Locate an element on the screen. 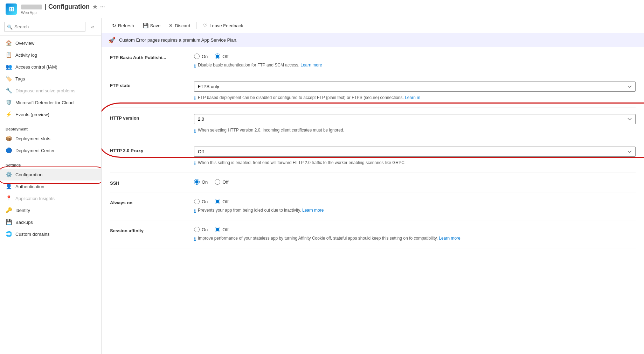  ftp-basic-auth-learn-more: Learn more is located at coordinates (311, 65).